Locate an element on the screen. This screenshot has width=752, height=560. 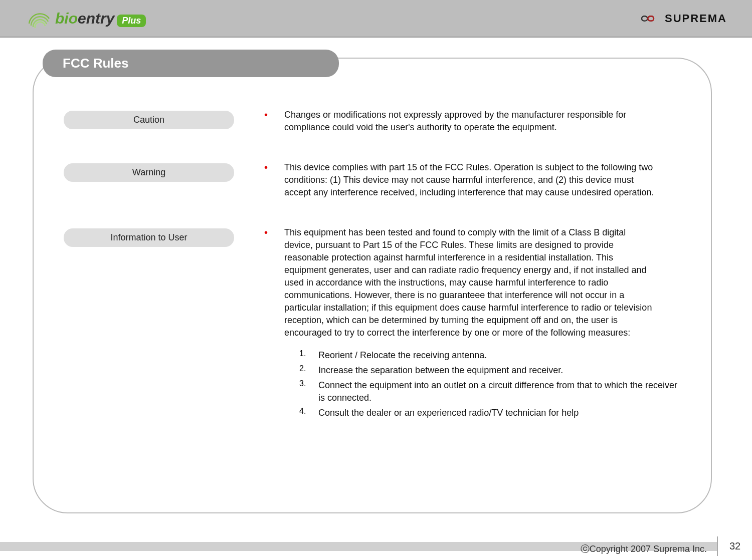
page-title: FCC Rules is located at coordinates (191, 63).